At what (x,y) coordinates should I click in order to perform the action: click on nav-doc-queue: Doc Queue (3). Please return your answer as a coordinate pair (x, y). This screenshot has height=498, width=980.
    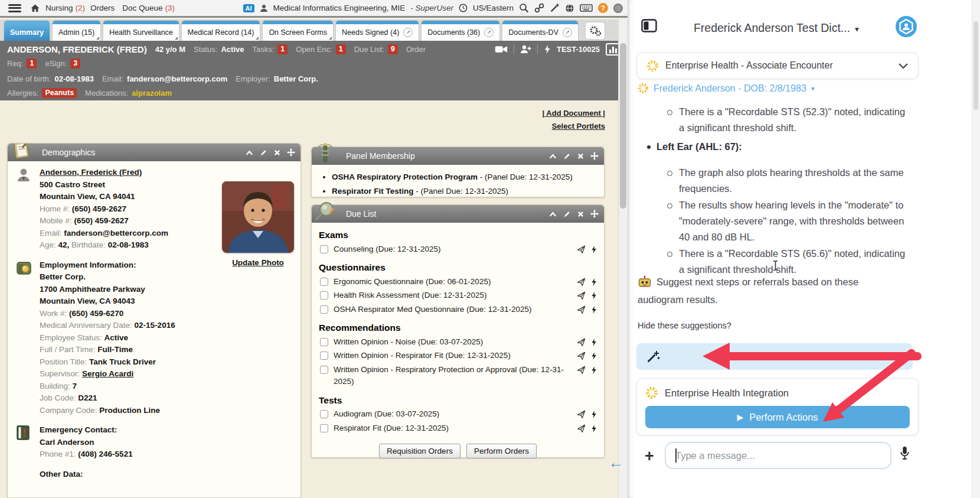
    Looking at the image, I should click on (149, 8).